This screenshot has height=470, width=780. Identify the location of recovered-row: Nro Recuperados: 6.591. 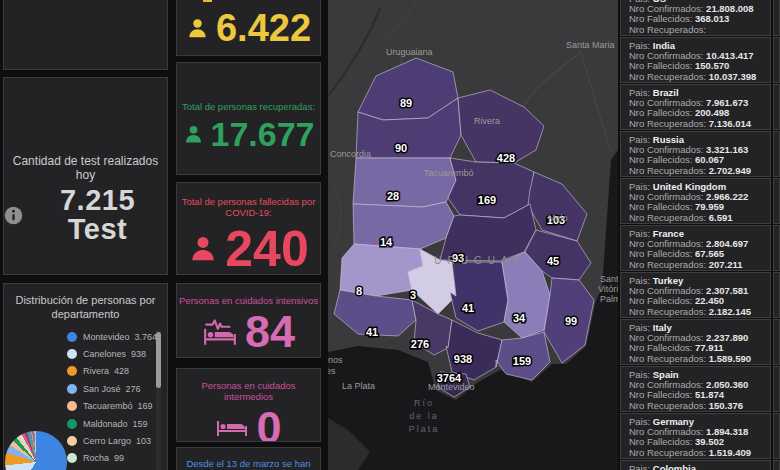
(696, 218).